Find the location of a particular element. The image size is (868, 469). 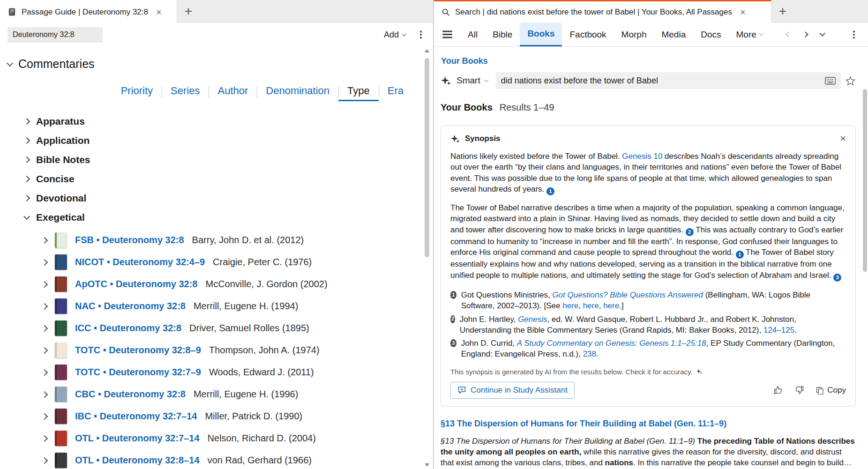

forward-icon is located at coordinates (805, 35).